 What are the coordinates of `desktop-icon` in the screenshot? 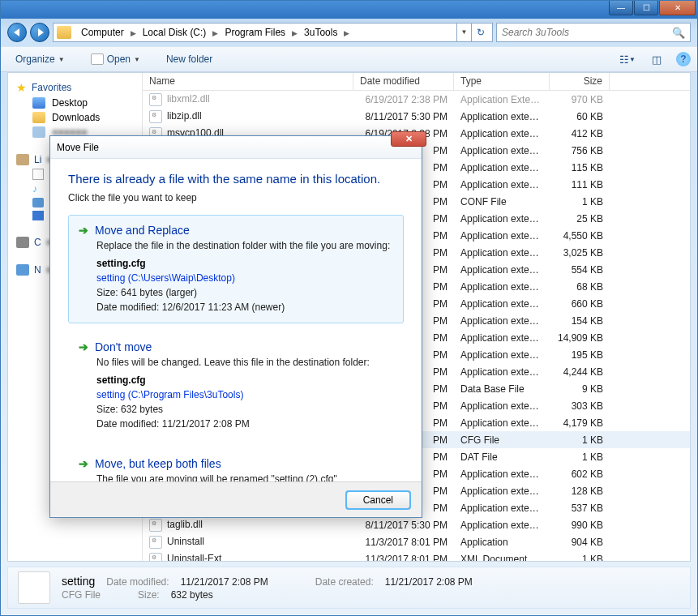 It's located at (39, 103).